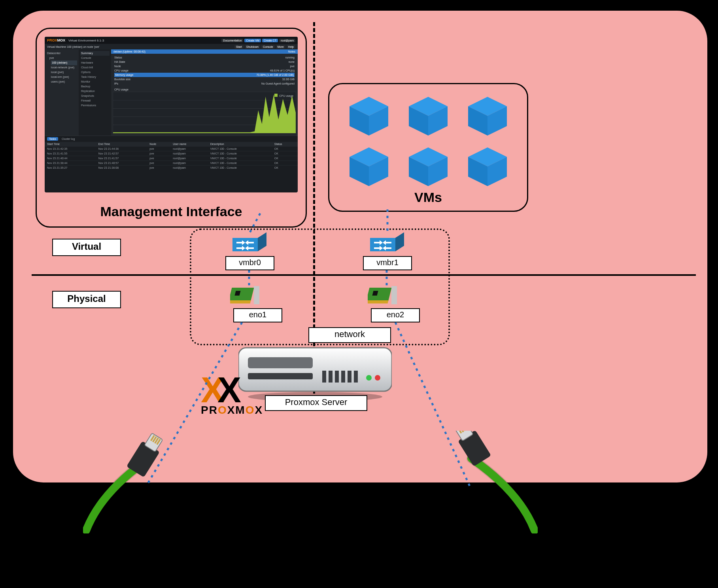 This screenshot has width=718, height=588. Describe the element at coordinates (171, 155) in the screenshot. I see `task-log: Tasks Cluster log Start Time End Time No…` at that location.